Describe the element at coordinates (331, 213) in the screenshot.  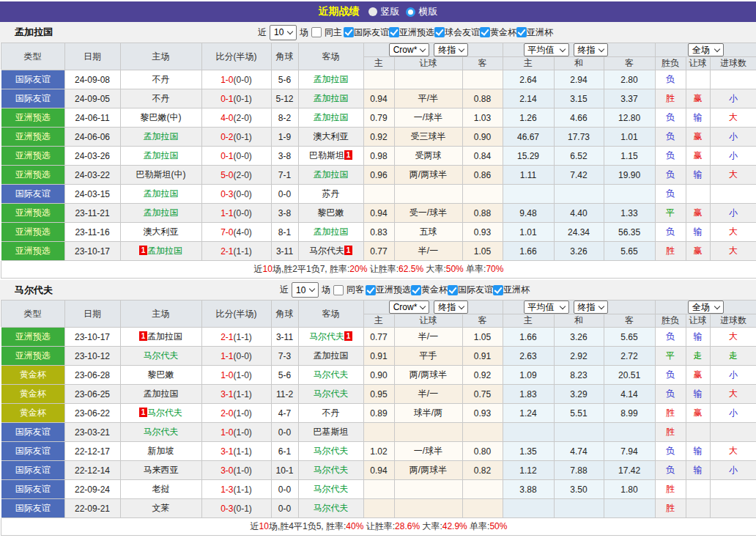
I see `away-team: 黎巴嫩` at that location.